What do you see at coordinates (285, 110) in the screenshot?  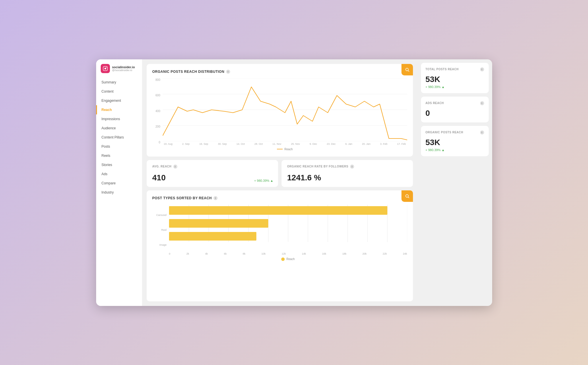 I see `line-chart-svg` at bounding box center [285, 110].